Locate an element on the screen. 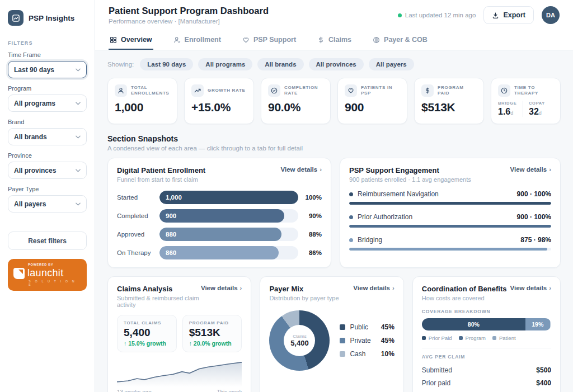 The image size is (573, 392). cob-view-details-link: View details› is located at coordinates (530, 288).